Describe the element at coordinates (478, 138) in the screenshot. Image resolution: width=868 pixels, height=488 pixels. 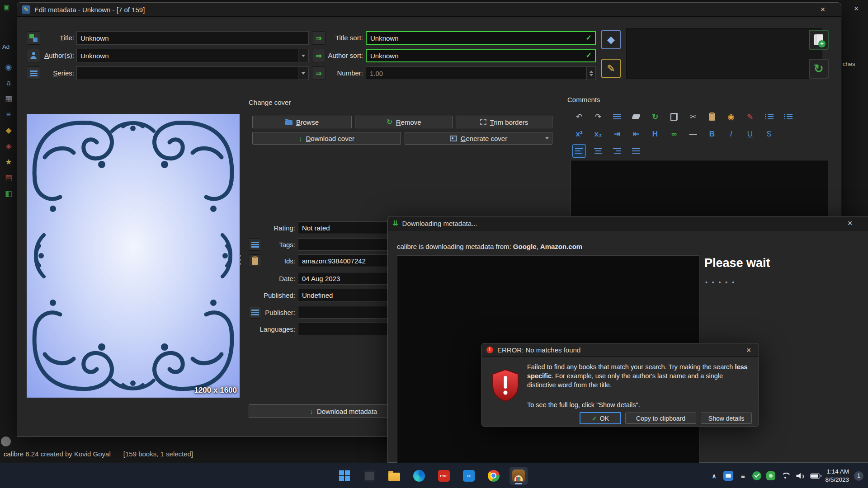
I see `generate-cover-button: Generate cover` at that location.